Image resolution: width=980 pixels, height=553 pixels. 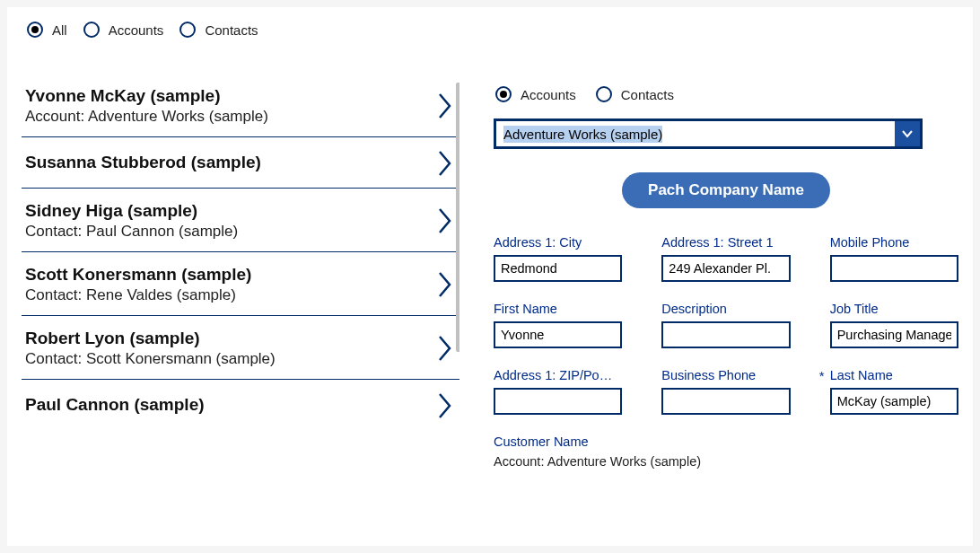 What do you see at coordinates (725, 375) in the screenshot?
I see `field-label: Business Phone` at bounding box center [725, 375].